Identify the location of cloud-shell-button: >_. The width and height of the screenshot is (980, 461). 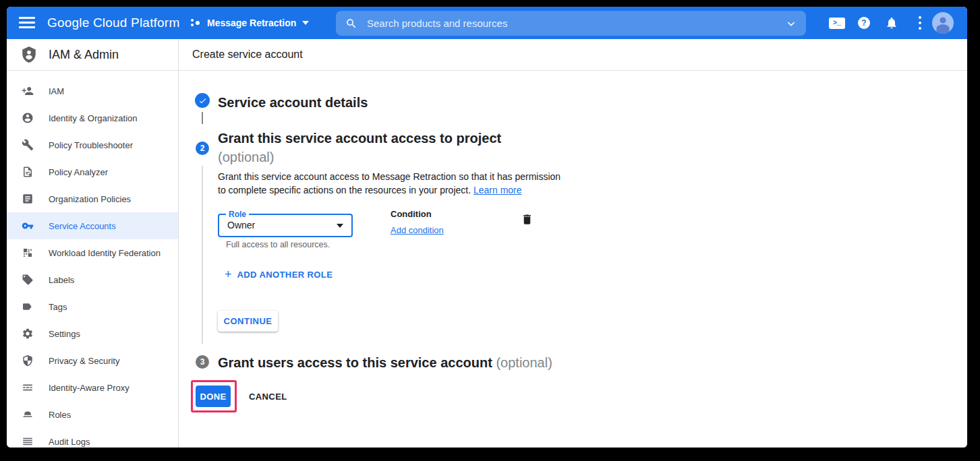
(837, 23).